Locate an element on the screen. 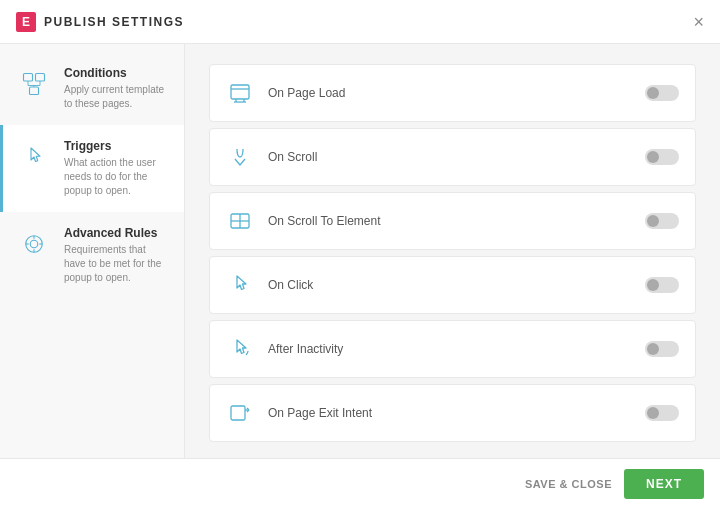 This screenshot has height=509, width=720. sidebar-item-conditions: Conditions Apply current template to the… is located at coordinates (92, 88).